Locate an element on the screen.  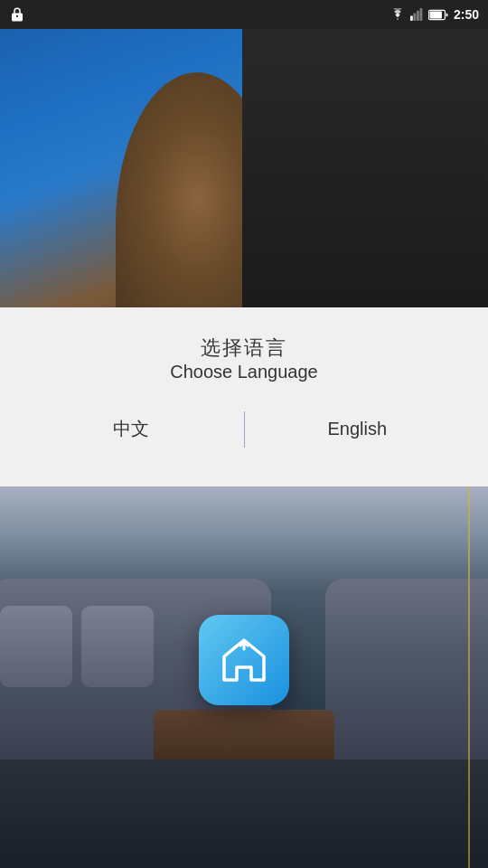
status-time: 2:50 is located at coordinates (466, 14).